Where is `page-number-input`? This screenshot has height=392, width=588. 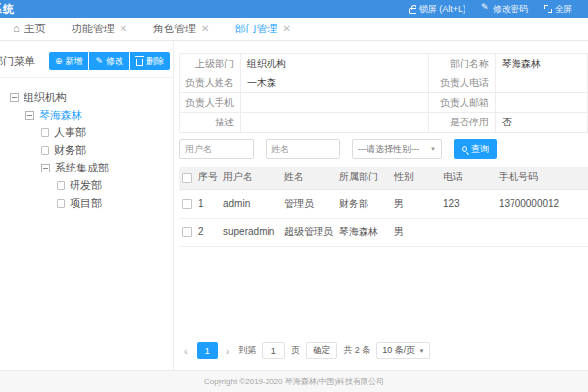
page-number-input is located at coordinates (273, 351).